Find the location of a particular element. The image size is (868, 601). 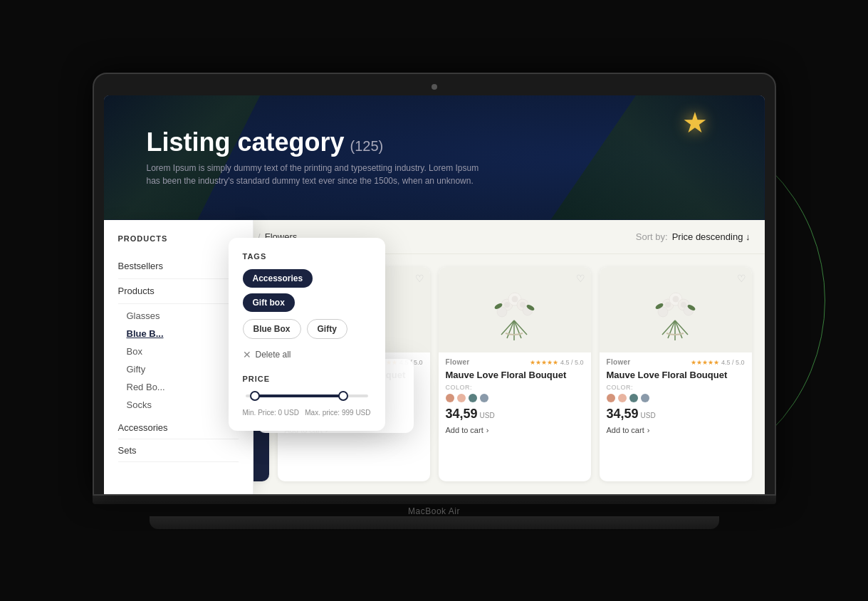

tag-gifty: Gifty is located at coordinates (328, 329).